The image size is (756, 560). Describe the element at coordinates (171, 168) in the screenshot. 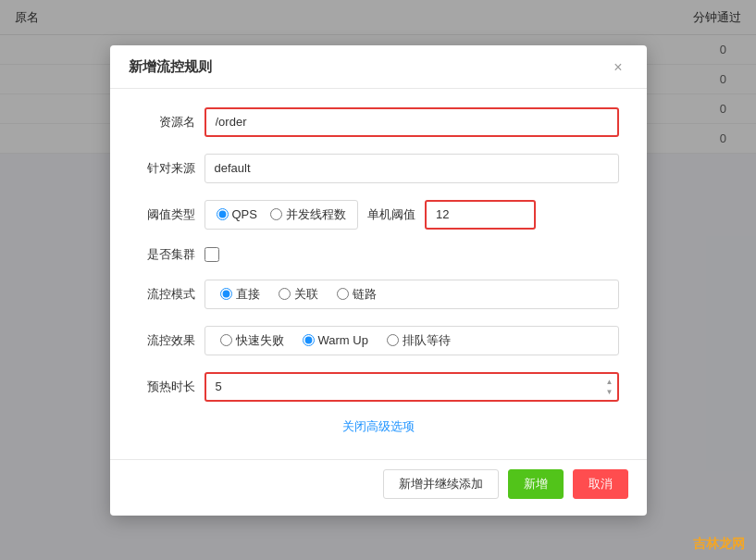

I see `source-label: 针对来源` at that location.